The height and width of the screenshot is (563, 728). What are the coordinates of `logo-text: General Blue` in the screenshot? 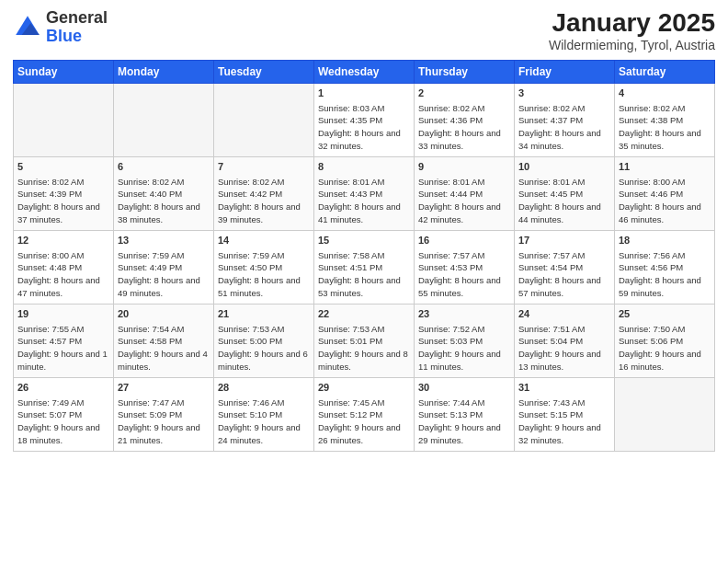 It's located at (77, 28).